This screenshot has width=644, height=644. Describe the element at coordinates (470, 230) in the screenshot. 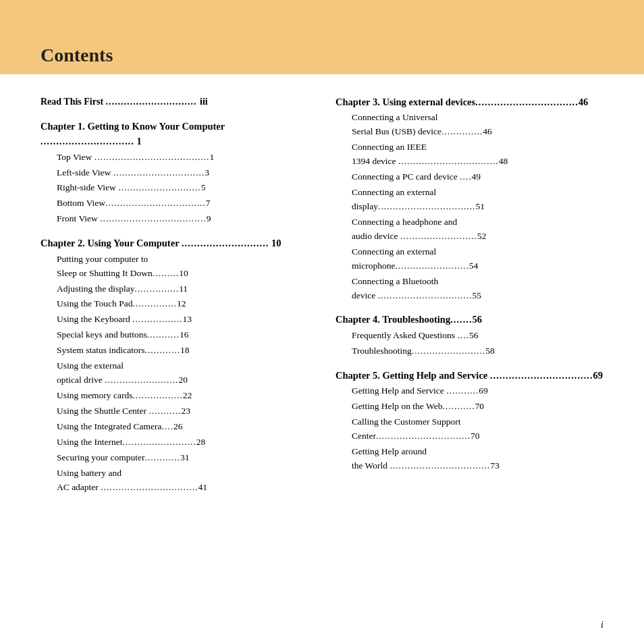

I see `list-item: Connecting a headphone andaudio device .…` at that location.